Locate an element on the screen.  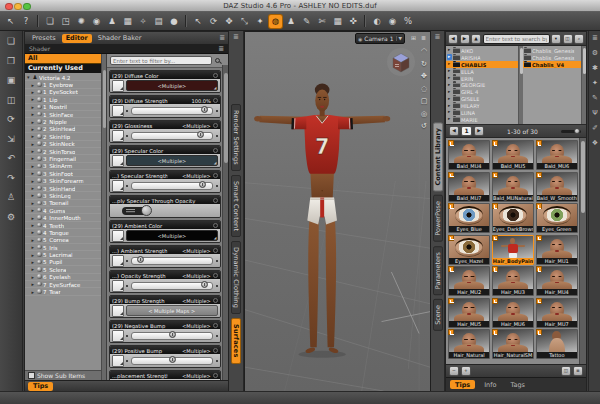
revert-icon: ⟳ is located at coordinates (11, 120).